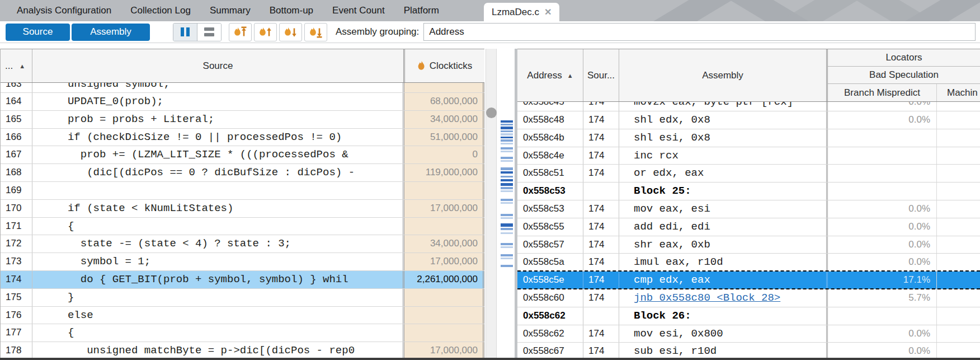 This screenshot has height=360, width=980. What do you see at coordinates (17, 280) in the screenshot?
I see `line-number: 174` at bounding box center [17, 280].